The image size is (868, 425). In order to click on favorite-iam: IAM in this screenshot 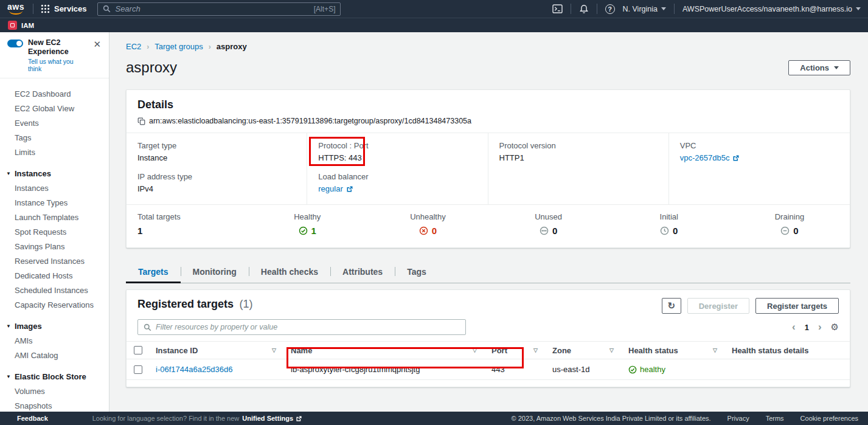, I will do `click(21, 26)`.